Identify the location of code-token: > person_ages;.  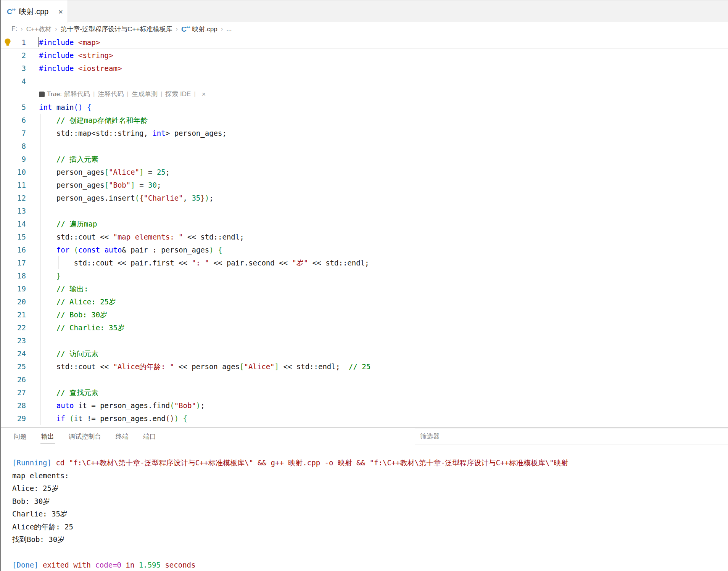
(196, 133).